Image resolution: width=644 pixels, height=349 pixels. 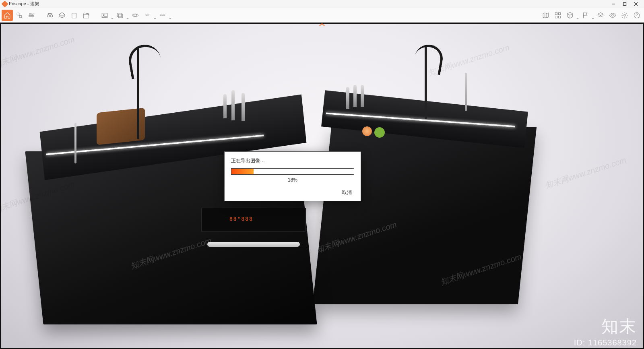 I want to click on pano-360-icon: 360, so click(x=147, y=15).